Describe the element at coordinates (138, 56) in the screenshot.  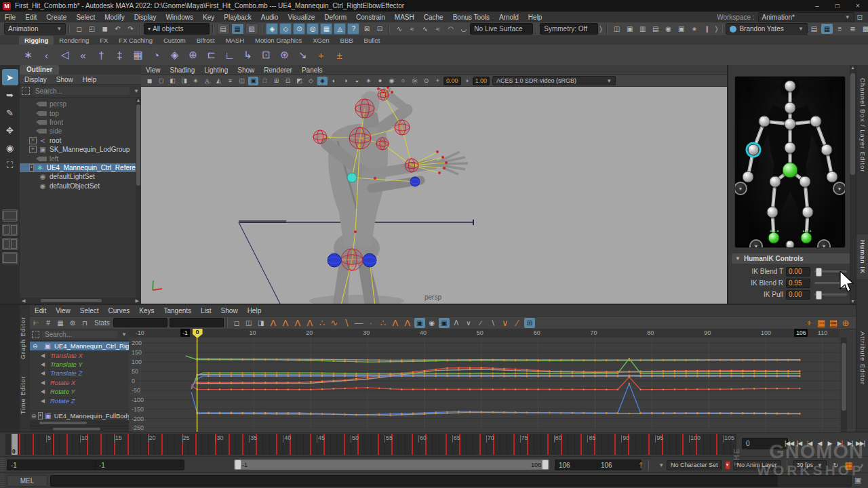
I see `shelf-icon-6: ▦` at that location.